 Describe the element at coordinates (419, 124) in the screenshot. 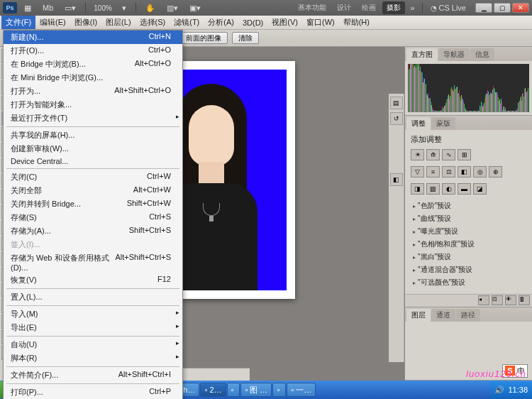

I see `tab-adjustments: 调整` at that location.